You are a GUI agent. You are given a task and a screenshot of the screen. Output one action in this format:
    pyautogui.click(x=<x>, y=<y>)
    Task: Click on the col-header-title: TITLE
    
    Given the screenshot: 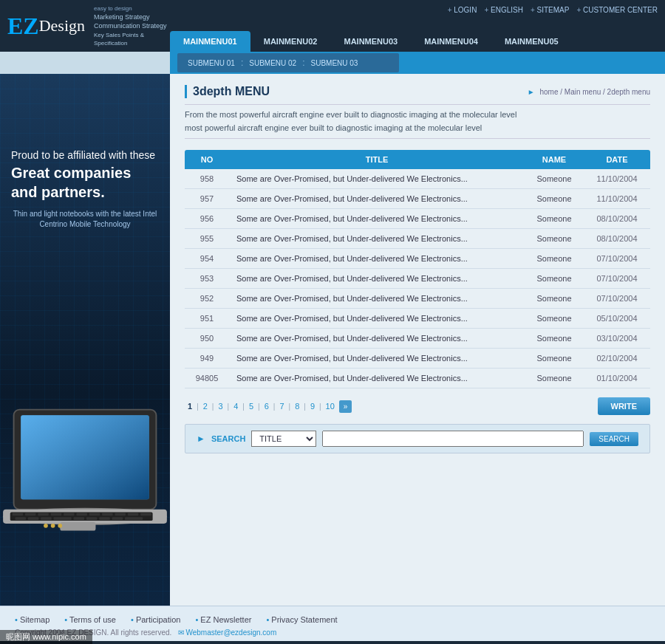 What is the action you would take?
    pyautogui.click(x=377, y=160)
    